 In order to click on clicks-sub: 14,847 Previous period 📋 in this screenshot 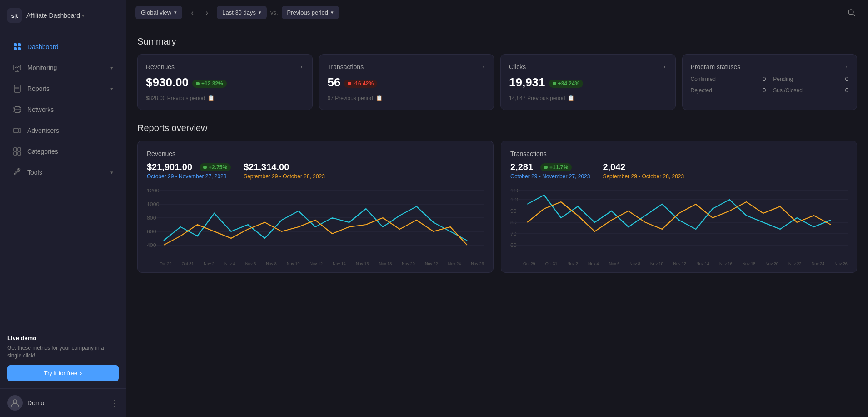, I will do `click(588, 98)`.